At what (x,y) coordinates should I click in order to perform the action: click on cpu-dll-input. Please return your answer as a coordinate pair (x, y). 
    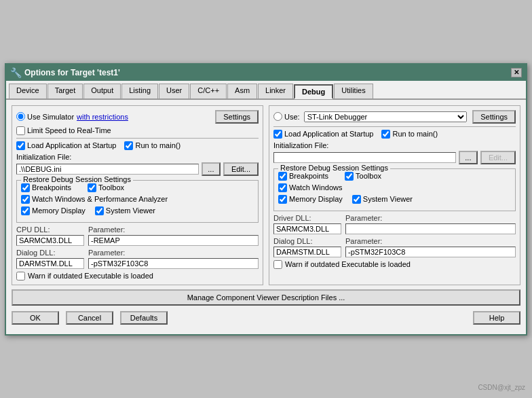
    Looking at the image, I should click on (50, 240).